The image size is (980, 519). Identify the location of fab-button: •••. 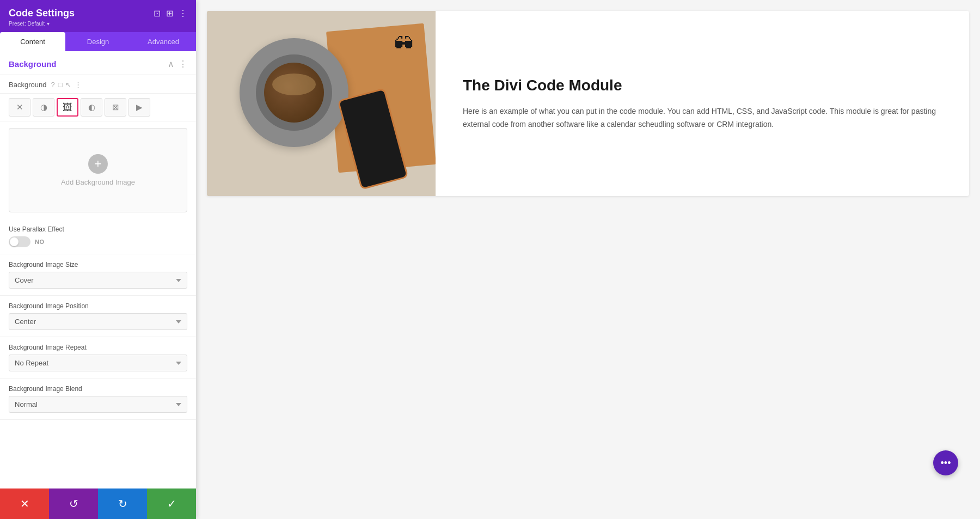
(946, 463).